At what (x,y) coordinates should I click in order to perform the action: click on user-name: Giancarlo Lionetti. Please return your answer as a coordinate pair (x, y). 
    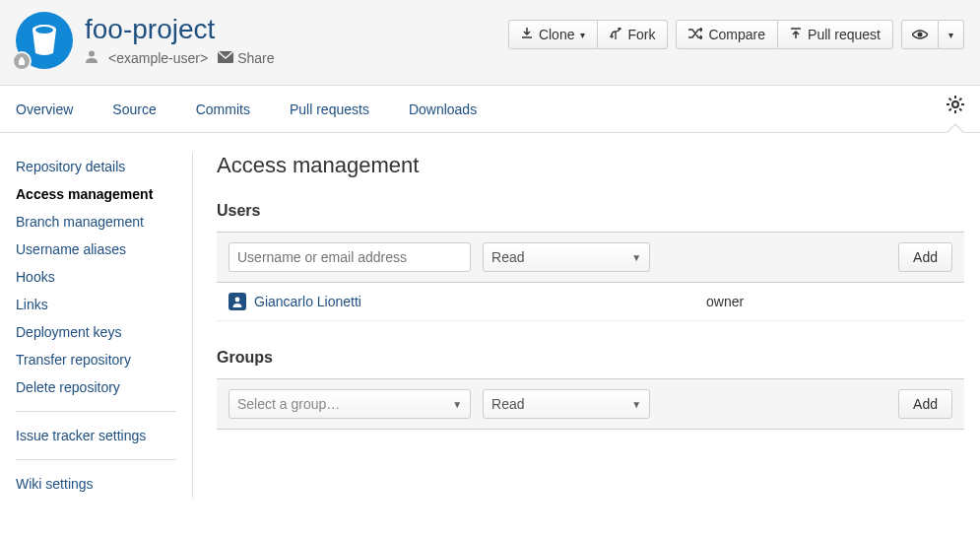
    Looking at the image, I should click on (307, 302).